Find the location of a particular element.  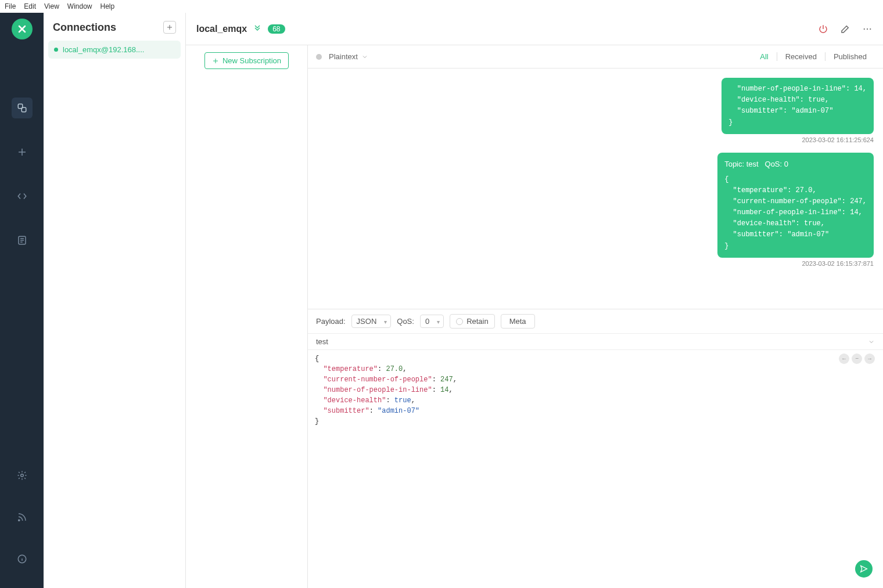

send-button is located at coordinates (864, 569).